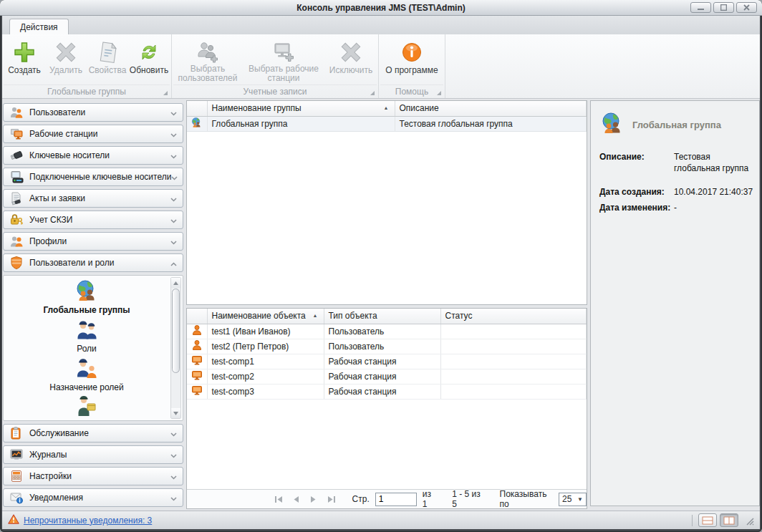 This screenshot has height=532, width=762. Describe the element at coordinates (284, 52) in the screenshot. I see `select-workstations-icon` at that location.